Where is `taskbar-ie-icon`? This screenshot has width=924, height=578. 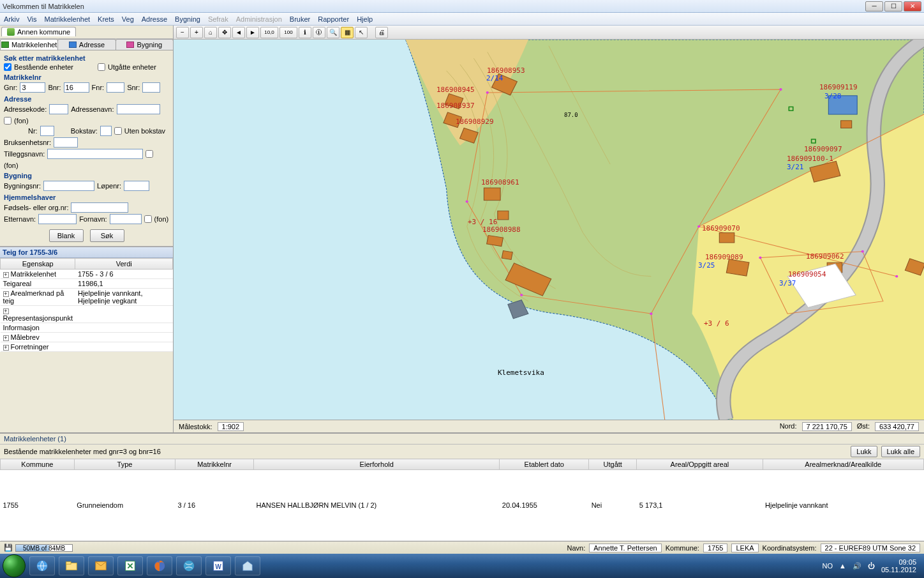
taskbar-ie-icon is located at coordinates (42, 566).